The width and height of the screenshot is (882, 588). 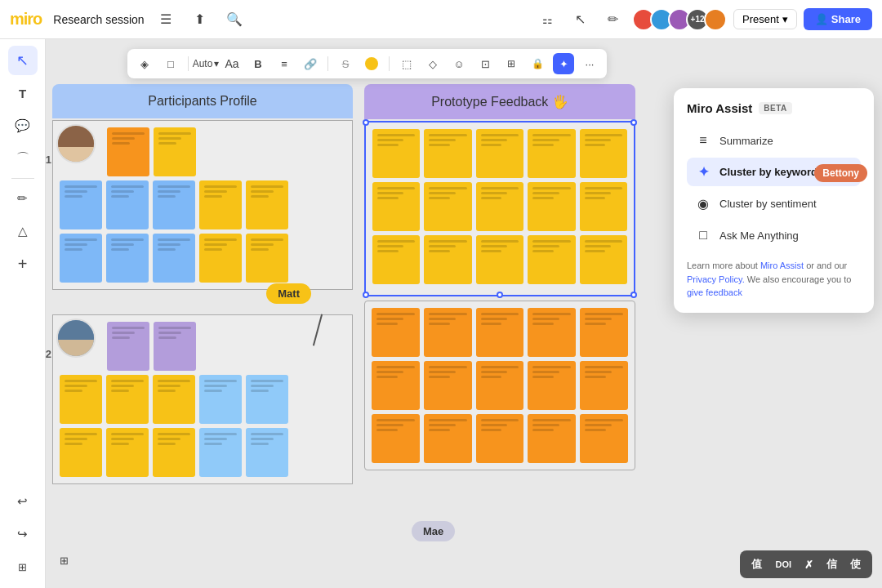 What do you see at coordinates (765, 20) in the screenshot?
I see `present-button: Present ▾` at bounding box center [765, 20].